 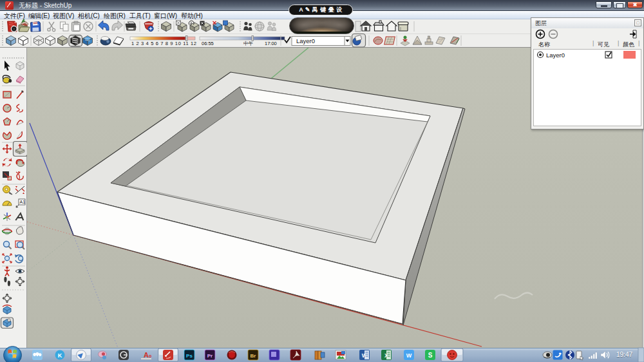 What do you see at coordinates (249, 44) in the screenshot?
I see `svg-text: 中午` at bounding box center [249, 44].